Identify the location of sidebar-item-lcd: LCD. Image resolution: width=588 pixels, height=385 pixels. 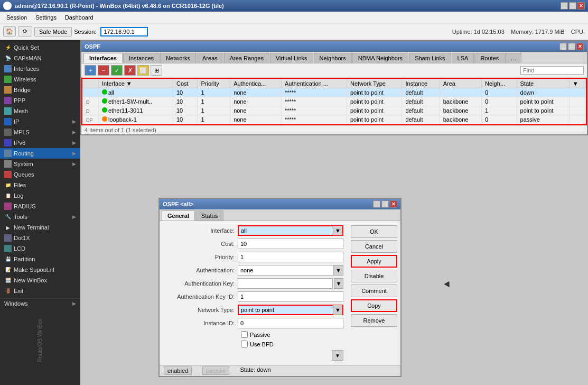
(40, 249).